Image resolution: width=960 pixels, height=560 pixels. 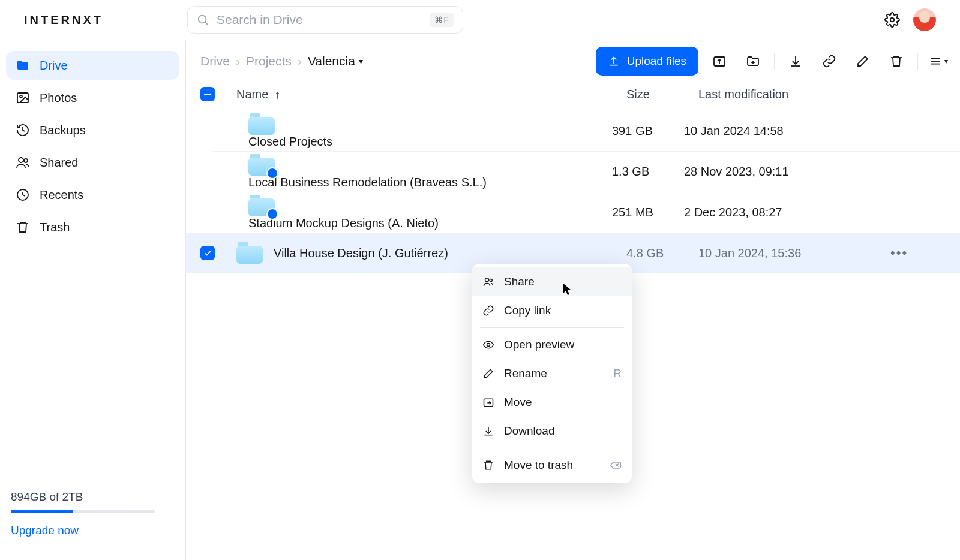 What do you see at coordinates (648, 171) in the screenshot?
I see `file-size: 1.3 GB` at bounding box center [648, 171].